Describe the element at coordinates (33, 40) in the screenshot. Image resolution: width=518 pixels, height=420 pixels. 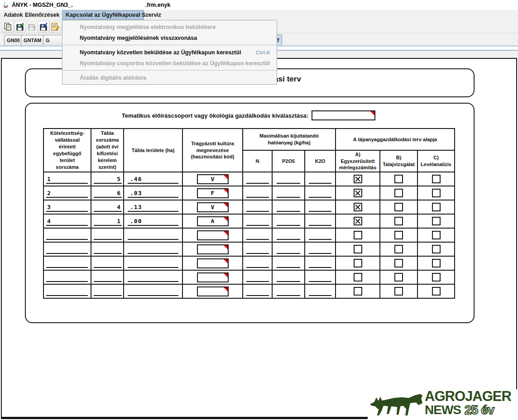
I see `tab-gntam: GNTAM` at that location.